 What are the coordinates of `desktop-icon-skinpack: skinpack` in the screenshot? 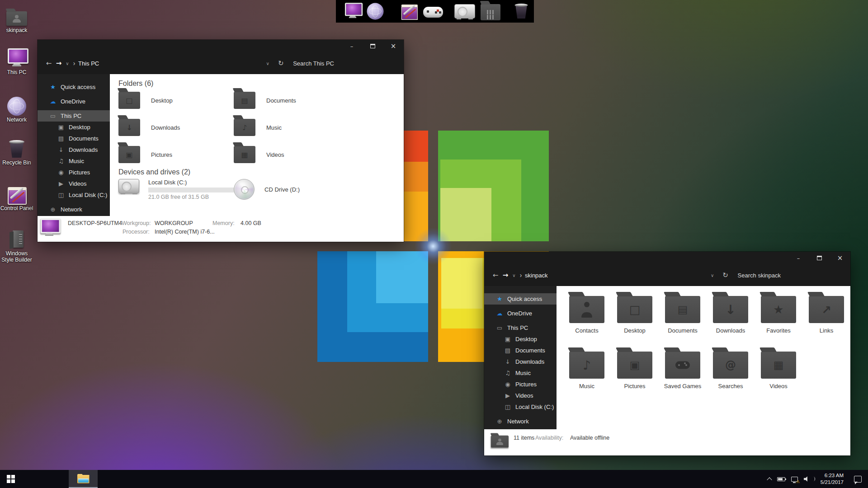 It's located at (17, 19).